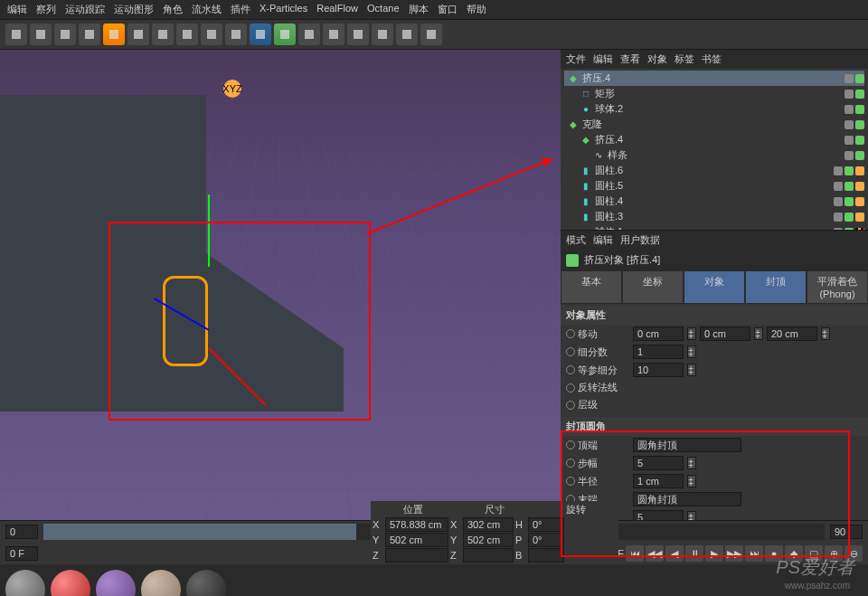 The width and height of the screenshot is (868, 596). I want to click on tree-item-圆柱.3: ▮ 圆柱.3, so click(714, 217).